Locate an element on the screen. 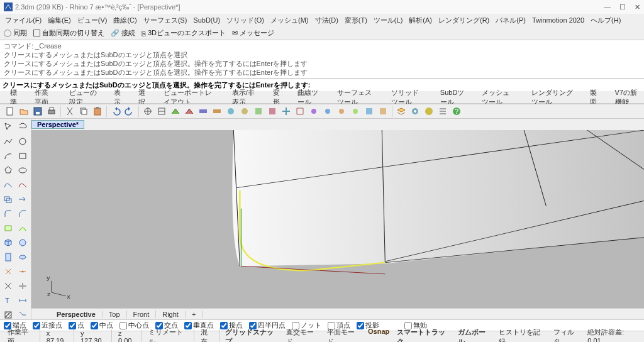  menu-dim: 寸法(D) is located at coordinates (327, 20).